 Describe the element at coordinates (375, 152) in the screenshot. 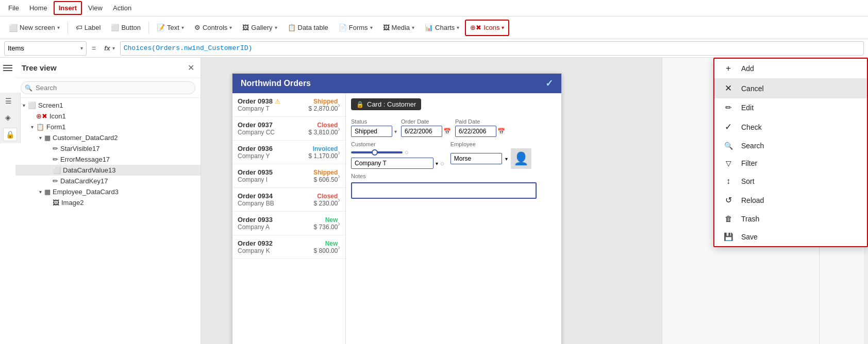

I see `slider-thumb` at that location.